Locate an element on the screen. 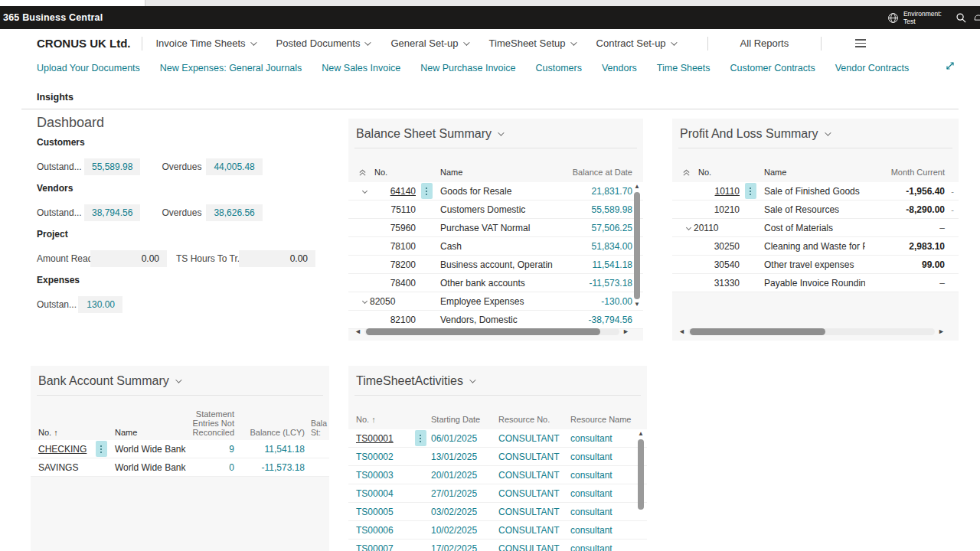  column-header-resource-no: Resource No. is located at coordinates (534, 419).